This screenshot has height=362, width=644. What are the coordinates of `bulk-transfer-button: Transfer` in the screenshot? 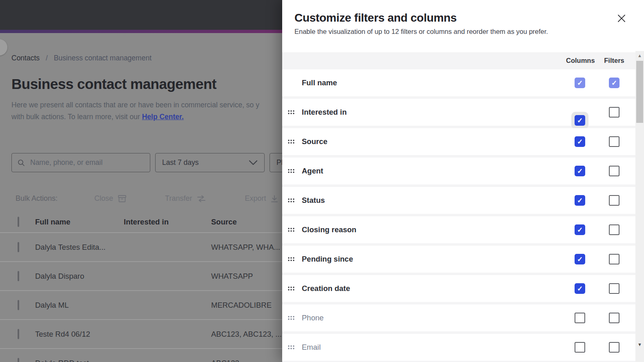 It's located at (185, 198).